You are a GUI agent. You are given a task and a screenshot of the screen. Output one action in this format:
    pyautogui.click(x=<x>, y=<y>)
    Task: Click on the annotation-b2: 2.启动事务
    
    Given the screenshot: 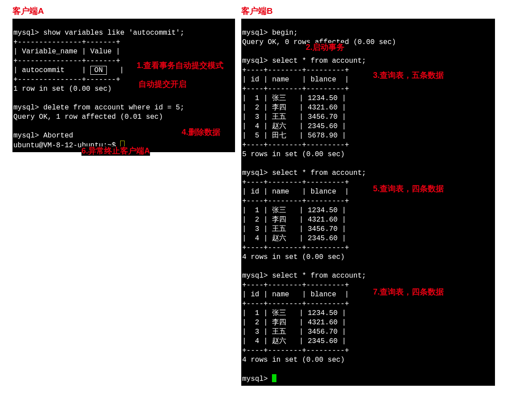 What is the action you would take?
    pyautogui.click(x=325, y=47)
    